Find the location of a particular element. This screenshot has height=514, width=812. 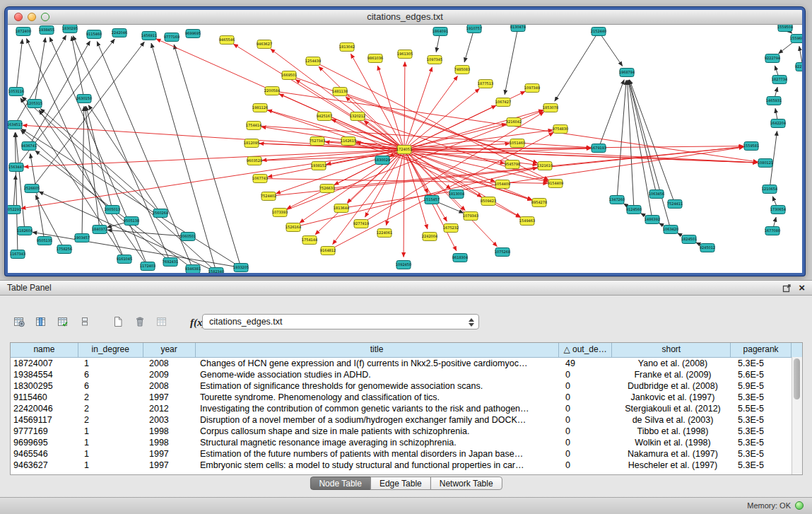

graph-node: 1172403 is located at coordinates (148, 267).